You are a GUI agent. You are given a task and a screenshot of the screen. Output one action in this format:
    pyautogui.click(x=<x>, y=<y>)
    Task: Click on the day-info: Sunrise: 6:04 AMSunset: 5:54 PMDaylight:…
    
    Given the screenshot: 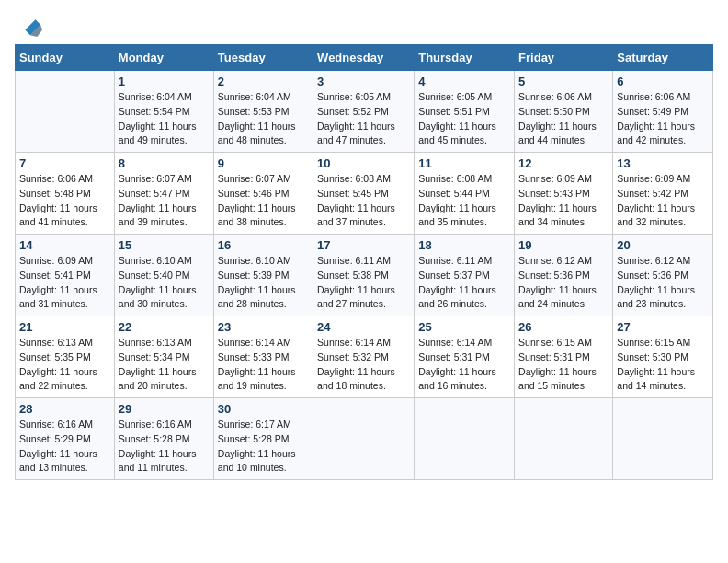 What is the action you would take?
    pyautogui.click(x=164, y=120)
    